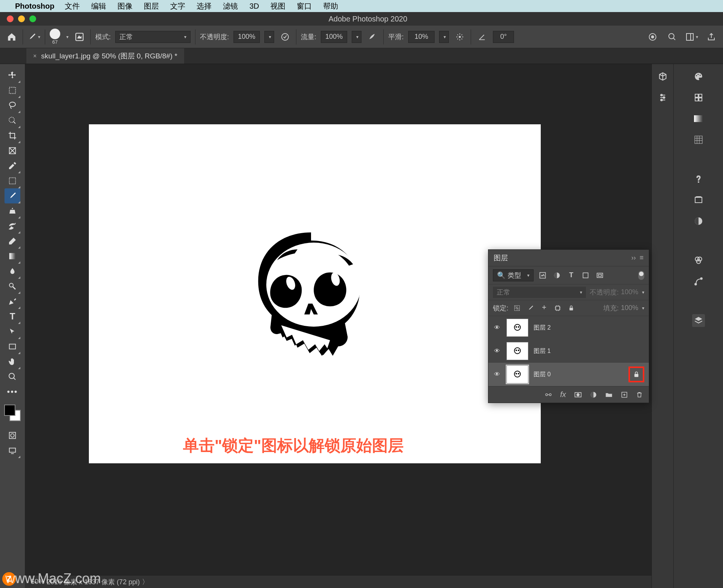 The image size is (723, 588). Describe the element at coordinates (569, 351) in the screenshot. I see `layer-row: 👁 图层 1` at that location.